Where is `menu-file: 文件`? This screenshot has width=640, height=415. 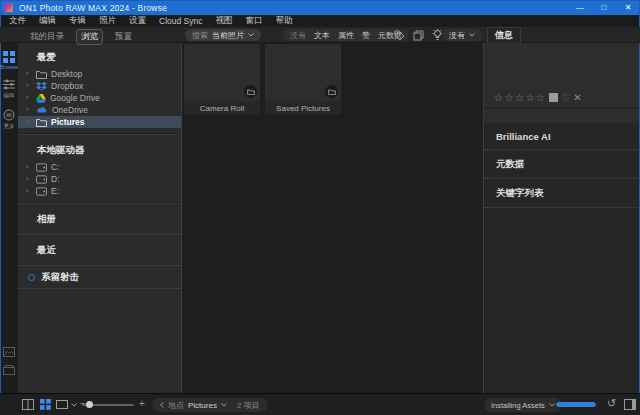 menu-file: 文件 is located at coordinates (18, 21).